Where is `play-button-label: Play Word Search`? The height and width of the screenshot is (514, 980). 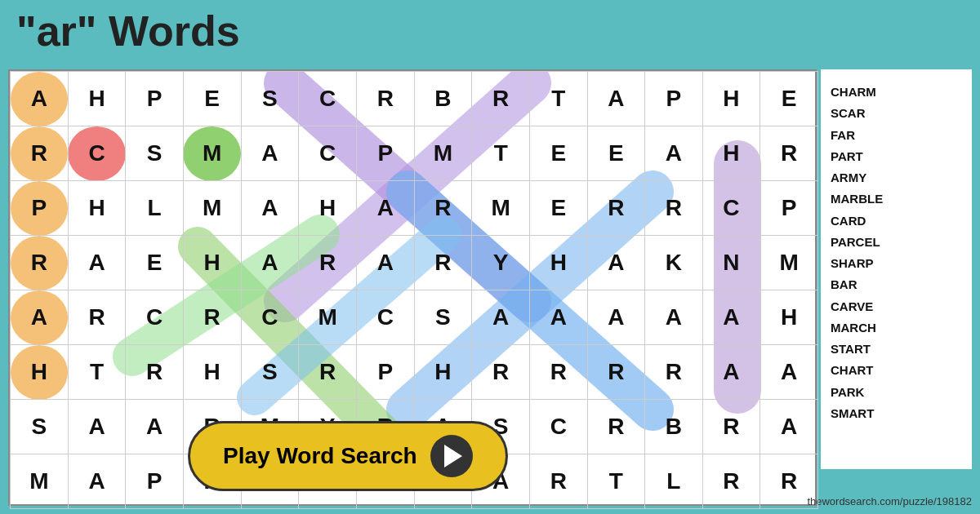 play-button-label: Play Word Search is located at coordinates (320, 456).